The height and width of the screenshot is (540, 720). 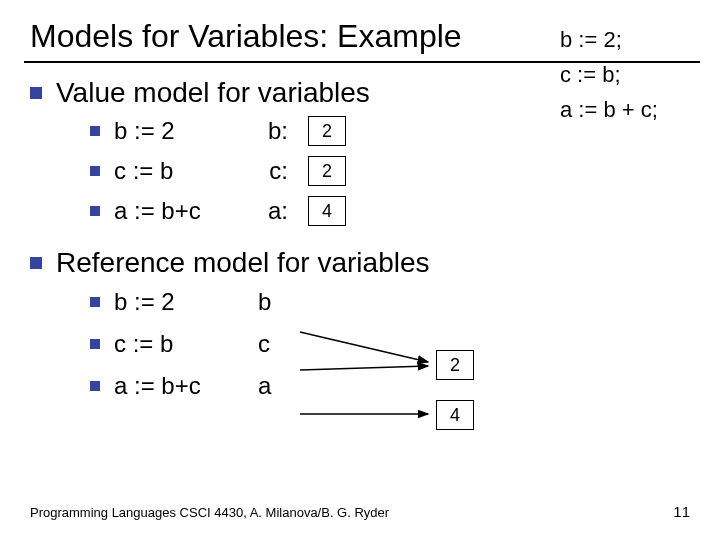 I want to click on ref-box-a: 4, so click(x=455, y=415).